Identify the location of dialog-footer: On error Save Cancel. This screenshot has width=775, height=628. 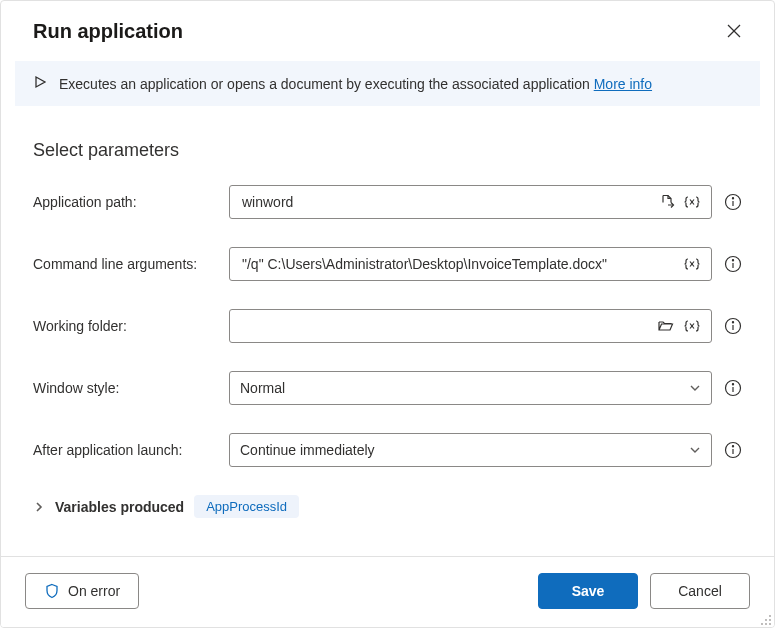
(388, 592).